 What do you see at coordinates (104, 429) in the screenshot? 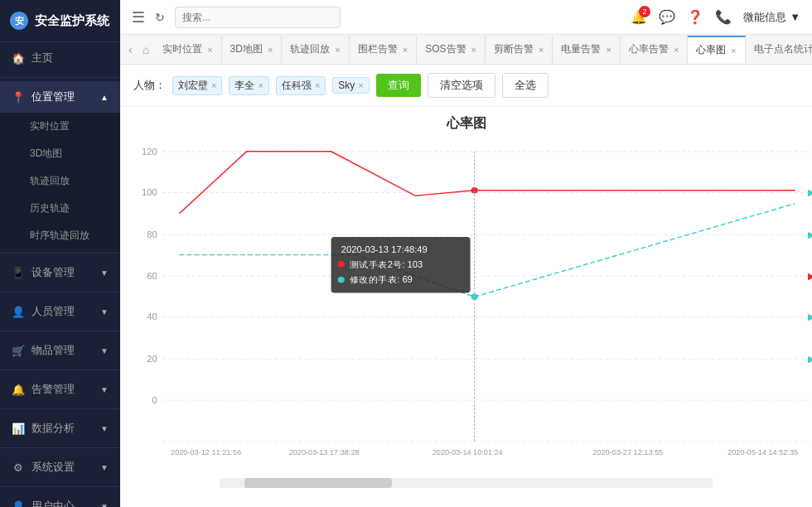
I see `arrow-icon-data: ▼` at bounding box center [104, 429].